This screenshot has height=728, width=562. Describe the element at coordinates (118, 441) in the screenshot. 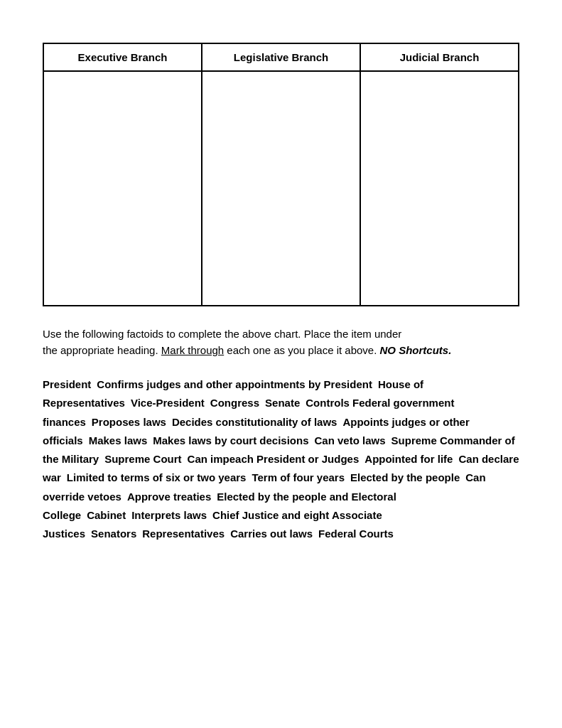

I see `factoid-item: Makes laws` at that location.